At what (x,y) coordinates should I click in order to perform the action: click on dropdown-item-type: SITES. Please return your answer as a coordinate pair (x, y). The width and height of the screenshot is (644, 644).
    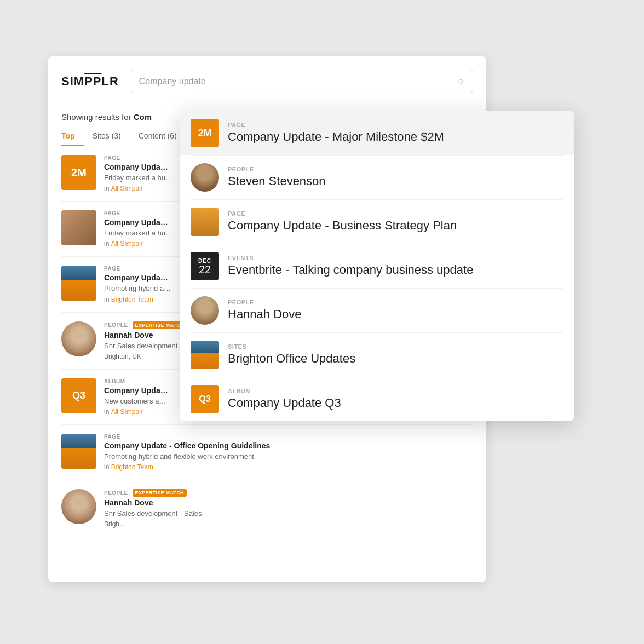
    Looking at the image, I should click on (395, 347).